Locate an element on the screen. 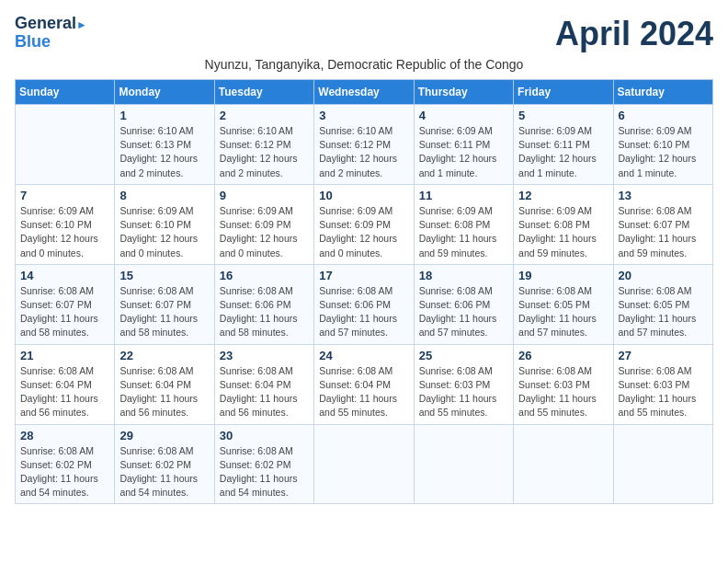  col-header-monday: Monday is located at coordinates (165, 92).